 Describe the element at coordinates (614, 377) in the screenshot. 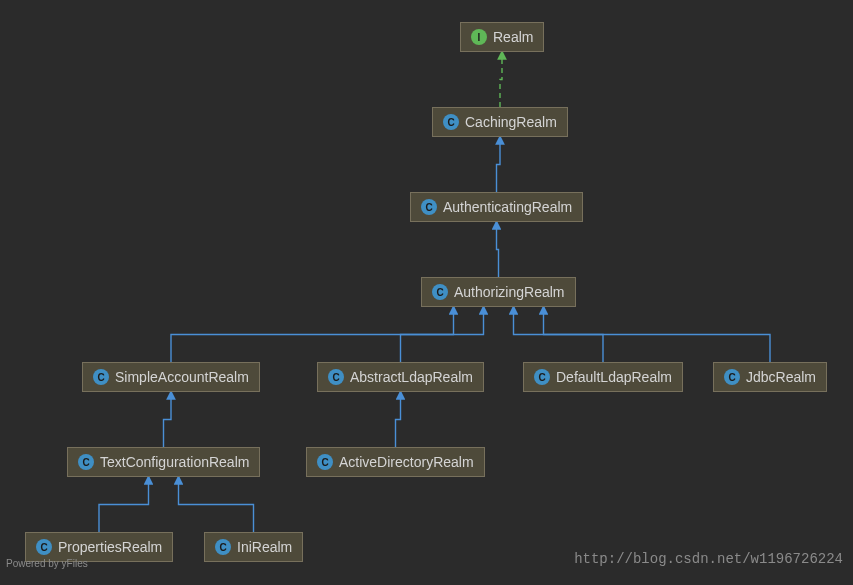

I see `node-label: DefaultLdapRealm` at that location.